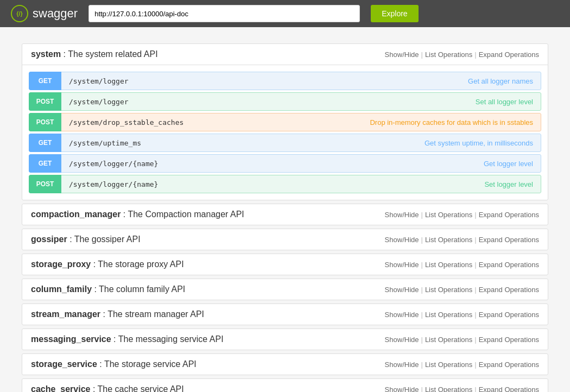 The width and height of the screenshot is (570, 392). Describe the element at coordinates (208, 289) in the screenshot. I see `api-section-title: column_family : The column family API` at that location.